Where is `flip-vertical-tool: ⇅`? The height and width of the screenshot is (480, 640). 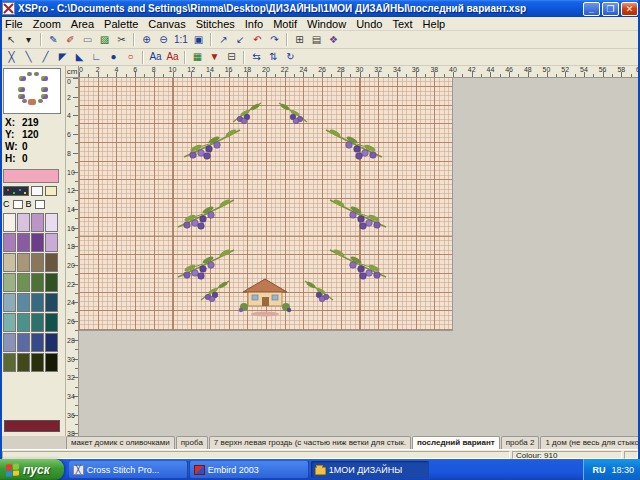 flip-vertical-tool: ⇅ is located at coordinates (274, 58).